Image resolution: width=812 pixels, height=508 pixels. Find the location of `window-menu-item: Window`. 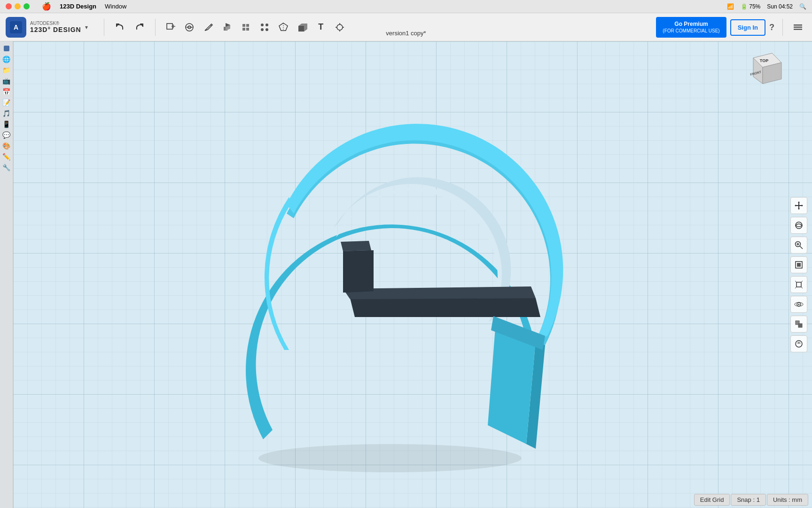

window-menu-item: Window is located at coordinates (116, 7).